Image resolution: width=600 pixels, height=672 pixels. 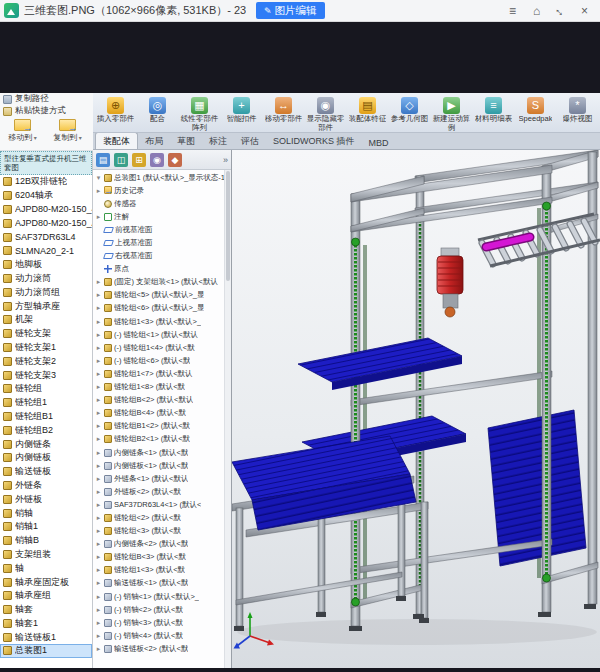 What do you see at coordinates (162, 466) in the screenshot?
I see `tree-node: ▸内侧链板<1> (默认<默` at bounding box center [162, 466].